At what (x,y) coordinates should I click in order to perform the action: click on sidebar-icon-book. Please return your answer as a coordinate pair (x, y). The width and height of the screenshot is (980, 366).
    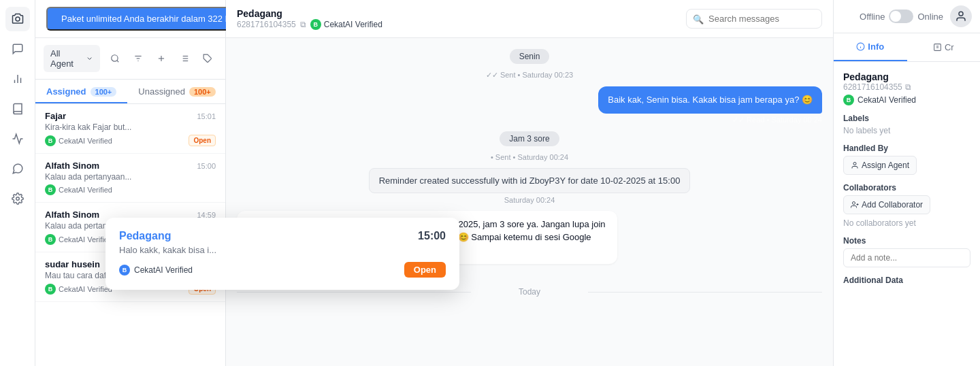
    Looking at the image, I should click on (18, 109).